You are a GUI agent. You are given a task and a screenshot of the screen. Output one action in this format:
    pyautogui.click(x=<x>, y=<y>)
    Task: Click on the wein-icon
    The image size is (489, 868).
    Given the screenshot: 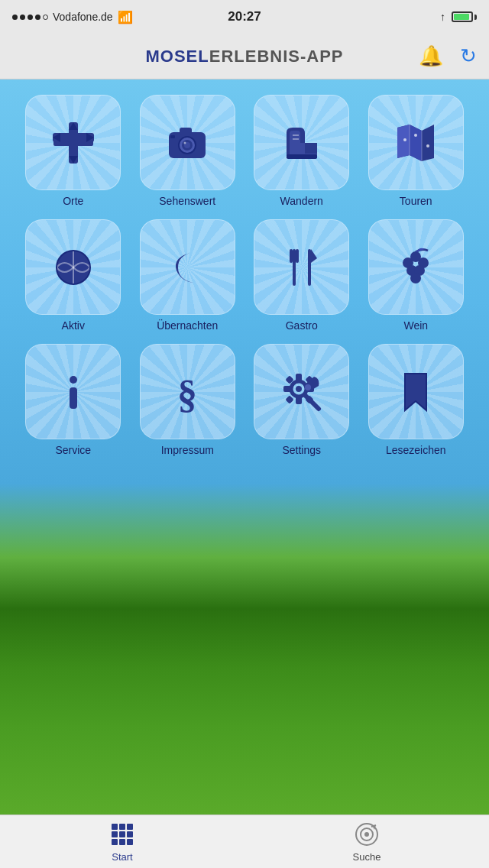 What is the action you would take?
    pyautogui.click(x=416, y=267)
    